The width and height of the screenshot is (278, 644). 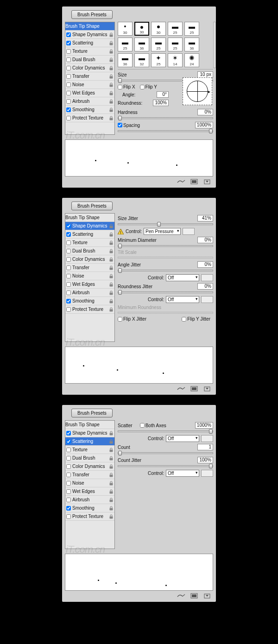 I want to click on spacing-value: 1000%, so click(x=204, y=125).